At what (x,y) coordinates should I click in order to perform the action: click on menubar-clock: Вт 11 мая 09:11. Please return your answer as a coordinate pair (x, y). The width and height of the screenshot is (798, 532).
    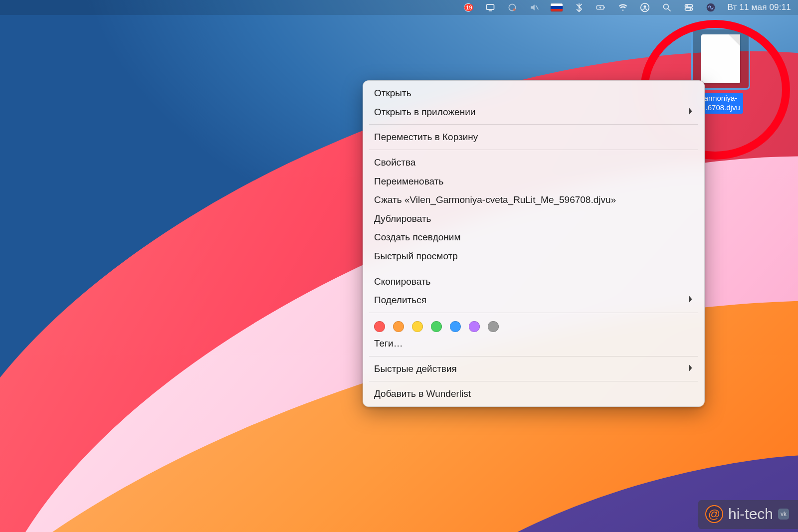
    Looking at the image, I should click on (759, 7).